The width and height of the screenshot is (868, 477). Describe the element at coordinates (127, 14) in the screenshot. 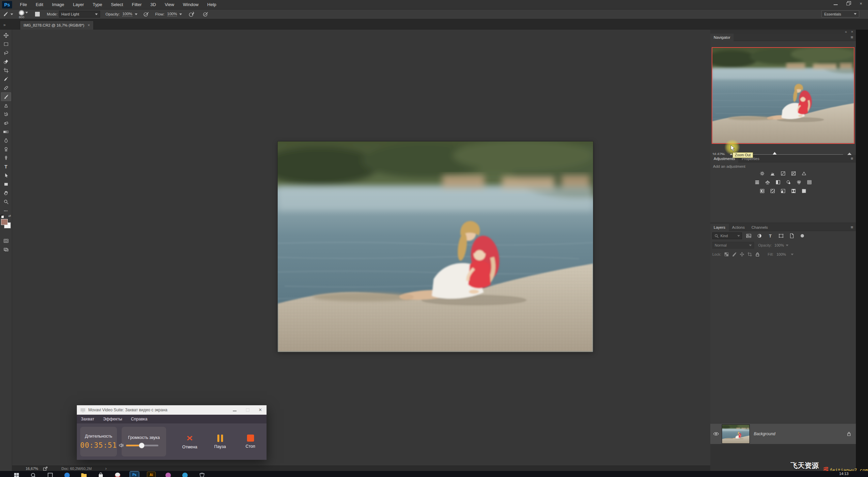

I see `opacity-value: 100%` at that location.